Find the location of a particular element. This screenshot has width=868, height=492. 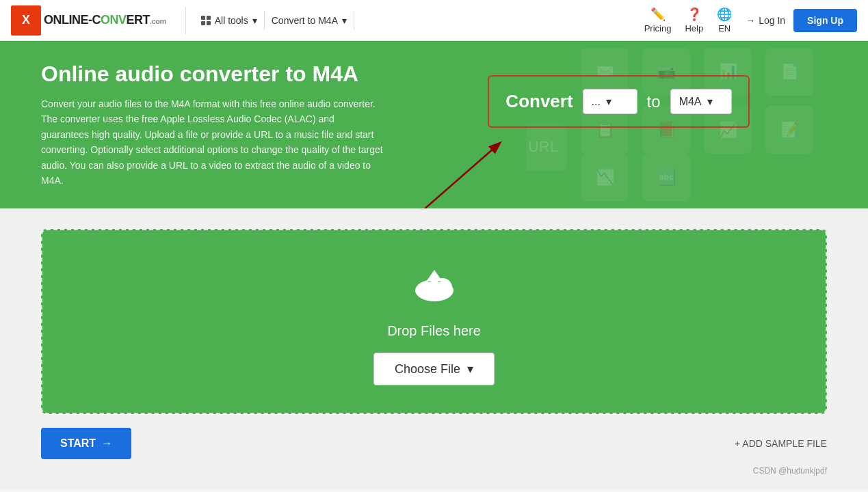

add-sample-button: + ADD SAMPLE FILE is located at coordinates (781, 443).